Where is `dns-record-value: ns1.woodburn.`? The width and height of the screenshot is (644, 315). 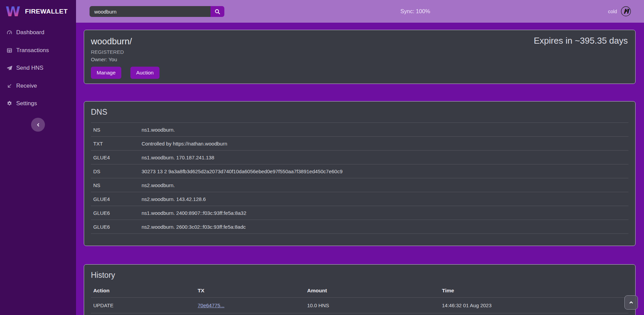
dns-record-value: ns1.woodburn. is located at coordinates (385, 130).